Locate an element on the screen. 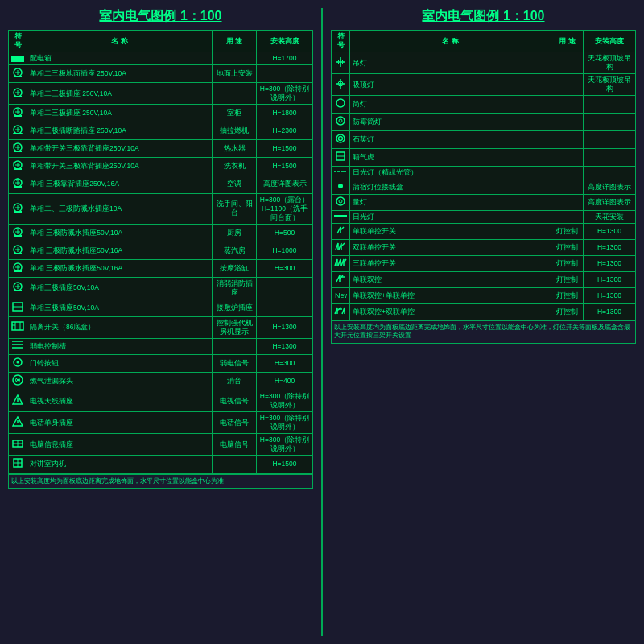 The image size is (644, 644). right-table-row: 单联双控+双联单控灯控制H=1300 is located at coordinates (484, 312).